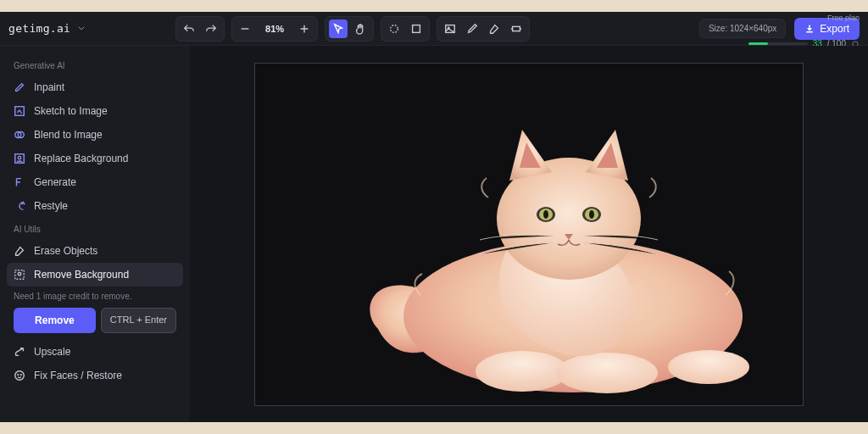  Describe the element at coordinates (245, 29) in the screenshot. I see `zoom-out-button` at that location.